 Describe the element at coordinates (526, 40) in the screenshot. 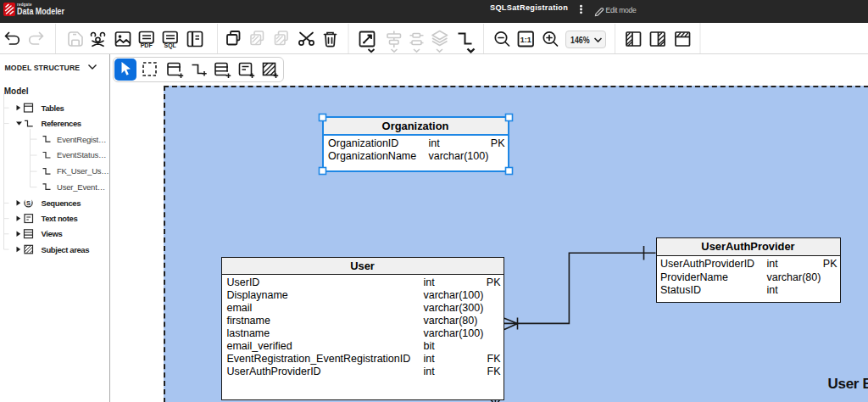

I see `svg-text: 1:1` at that location.